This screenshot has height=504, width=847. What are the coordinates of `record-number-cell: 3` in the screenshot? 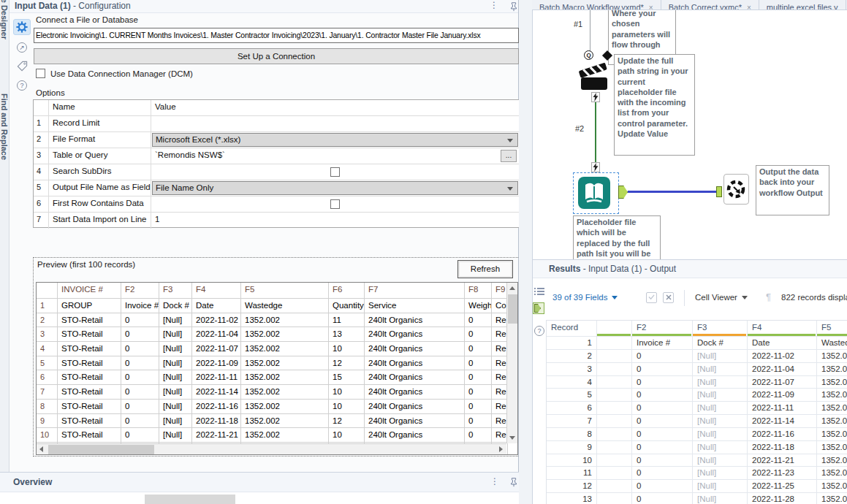 It's located at (571, 370).